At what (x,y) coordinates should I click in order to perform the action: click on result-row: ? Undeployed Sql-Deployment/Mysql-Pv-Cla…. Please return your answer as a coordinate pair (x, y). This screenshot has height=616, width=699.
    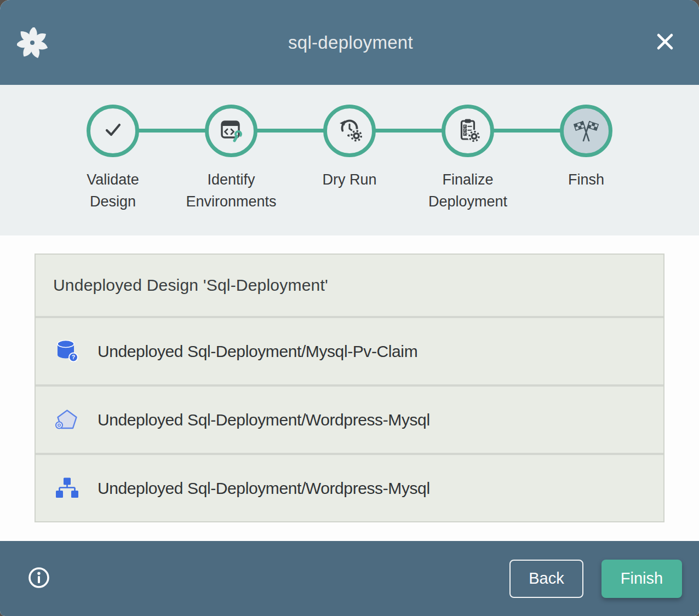
    Looking at the image, I should click on (350, 352).